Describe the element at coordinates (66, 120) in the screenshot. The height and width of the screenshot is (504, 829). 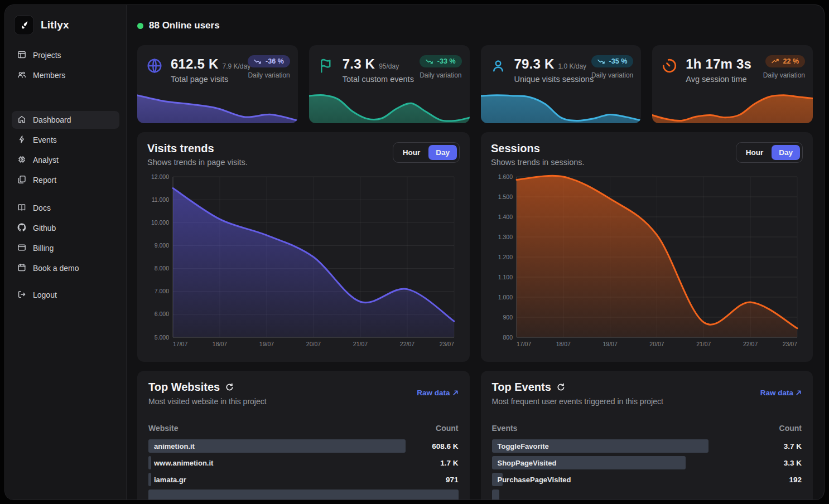
I see `sidebar-item-dashboard: Dashboard` at that location.